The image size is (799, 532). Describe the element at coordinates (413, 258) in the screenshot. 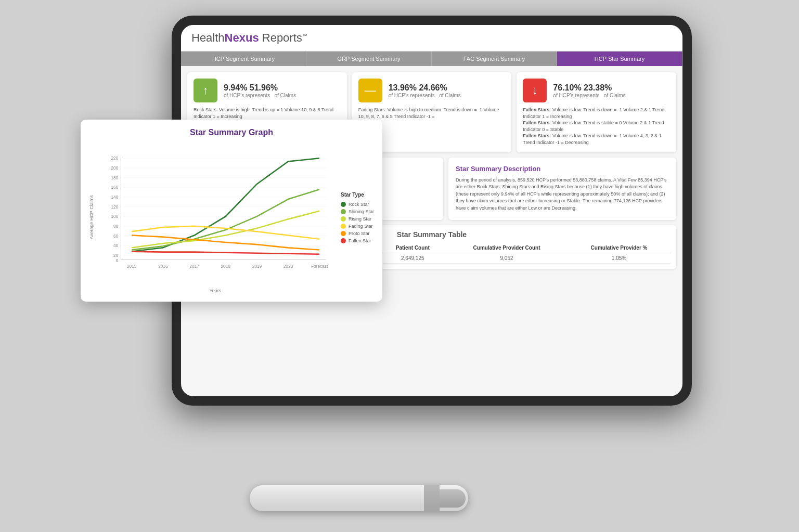

I see `cell-patient-count: 2,649,125` at that location.